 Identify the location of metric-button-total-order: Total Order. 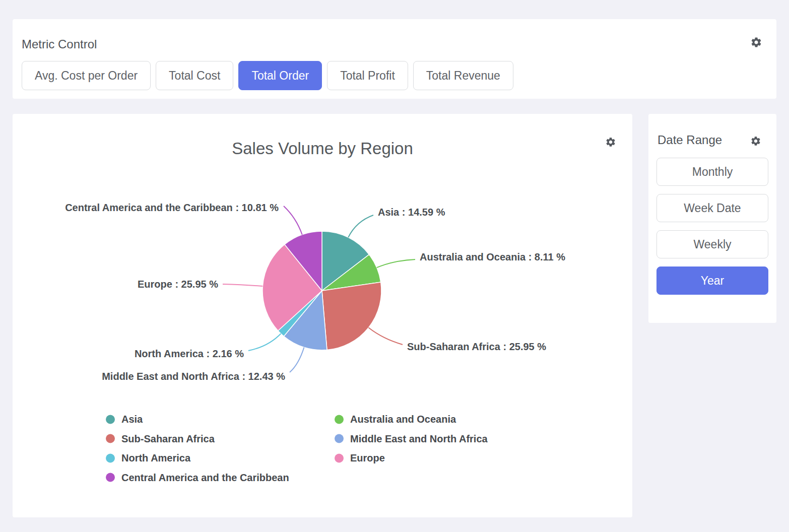
(280, 76).